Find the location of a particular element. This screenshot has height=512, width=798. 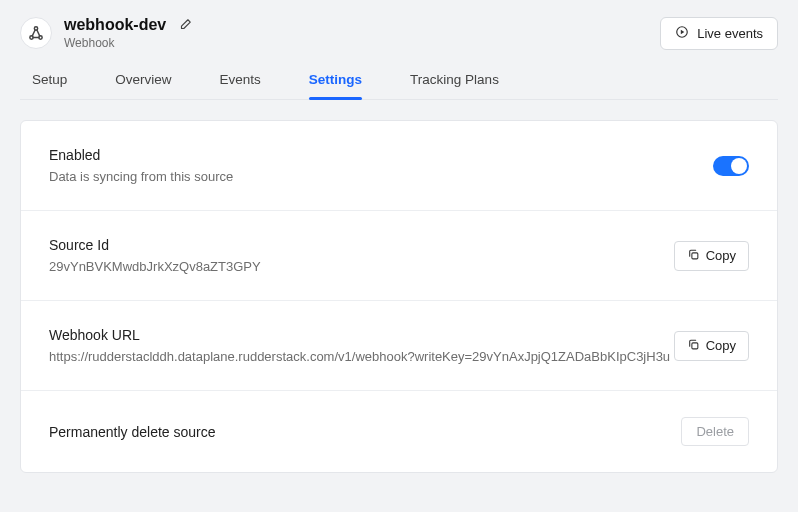

header-left: webhook-dev Webhook is located at coordinates (107, 33).